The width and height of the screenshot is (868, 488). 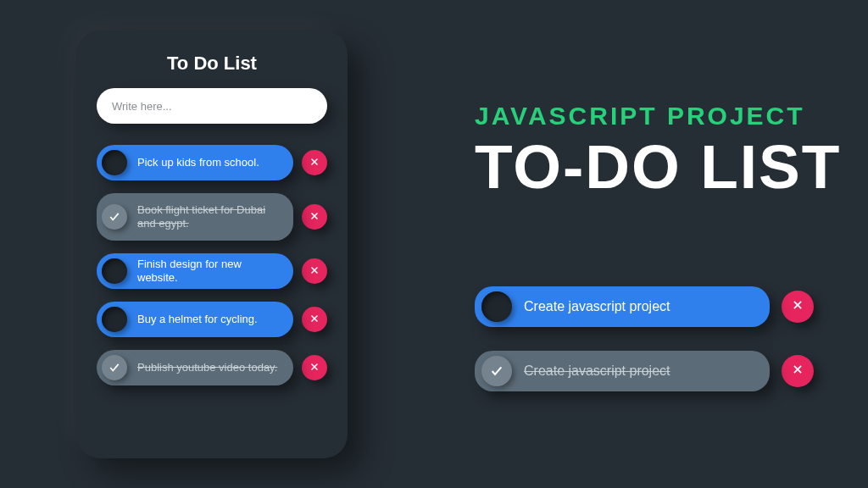 I want to click on task-text: Book flight ticket for Dubai and egypt., so click(x=209, y=217).